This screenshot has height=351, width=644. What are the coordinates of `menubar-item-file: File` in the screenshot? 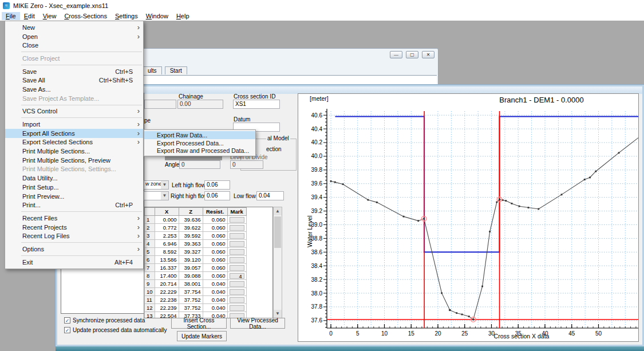 It's located at (11, 16).